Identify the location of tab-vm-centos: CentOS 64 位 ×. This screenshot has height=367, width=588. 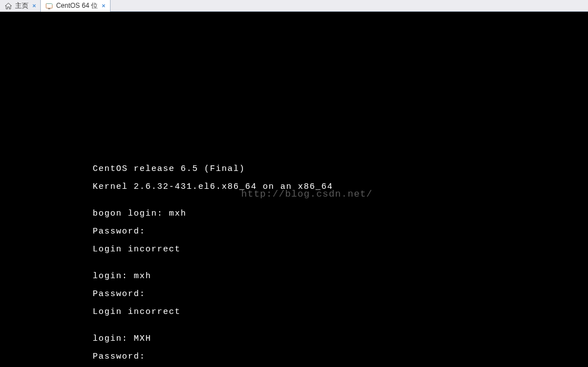
(75, 6).